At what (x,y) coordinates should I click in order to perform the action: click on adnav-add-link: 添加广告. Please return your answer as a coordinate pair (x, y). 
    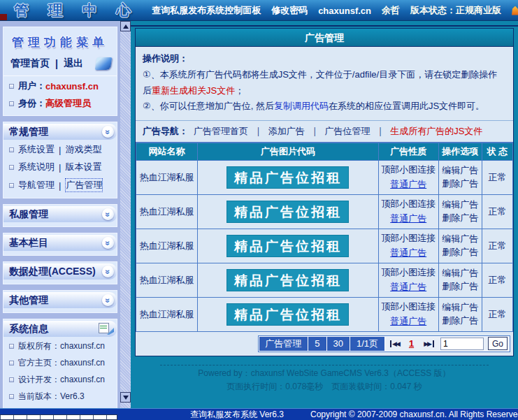
    Looking at the image, I should click on (287, 131).